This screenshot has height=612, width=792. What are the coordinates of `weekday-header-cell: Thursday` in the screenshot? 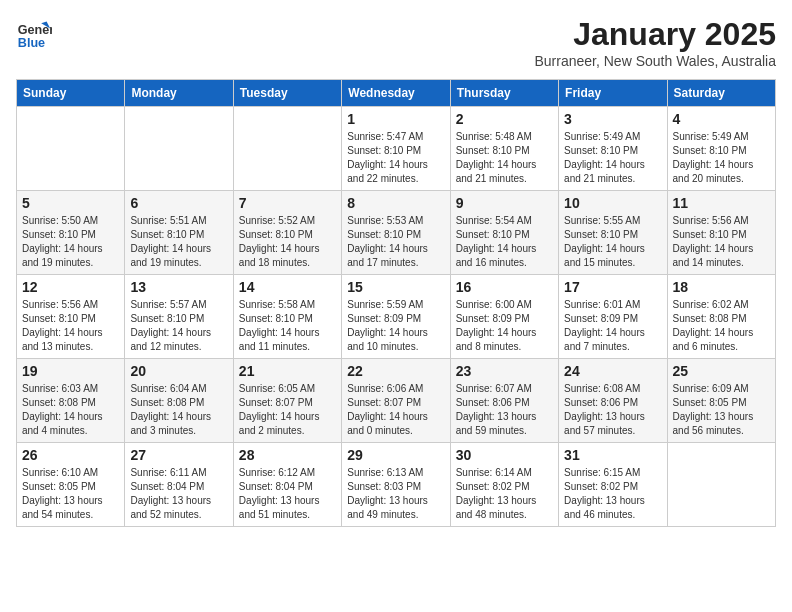 It's located at (504, 94).